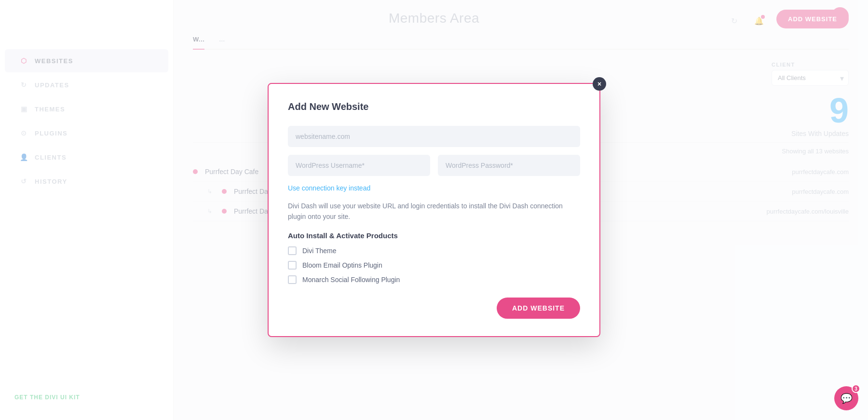 This screenshot has height=420, width=868. Describe the element at coordinates (434, 235) in the screenshot. I see `auto-install-title: Auto Install & Activate Products` at that location.